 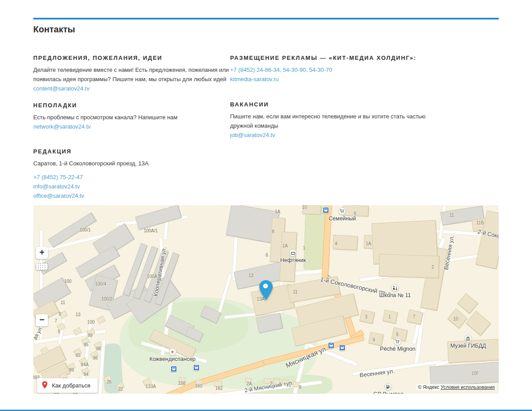 What do you see at coordinates (475, 373) in the screenshot?
I see `building-number: 10Г` at bounding box center [475, 373].